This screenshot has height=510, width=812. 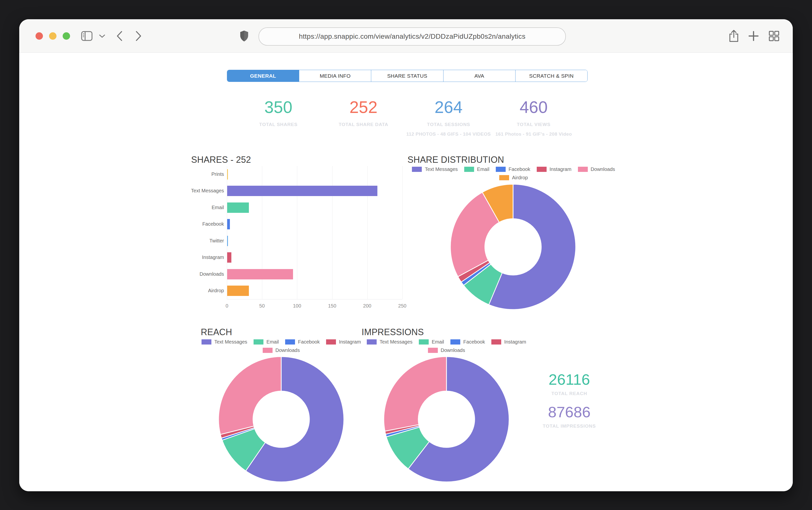 I want to click on sidebar-toggle-button, so click(x=87, y=36).